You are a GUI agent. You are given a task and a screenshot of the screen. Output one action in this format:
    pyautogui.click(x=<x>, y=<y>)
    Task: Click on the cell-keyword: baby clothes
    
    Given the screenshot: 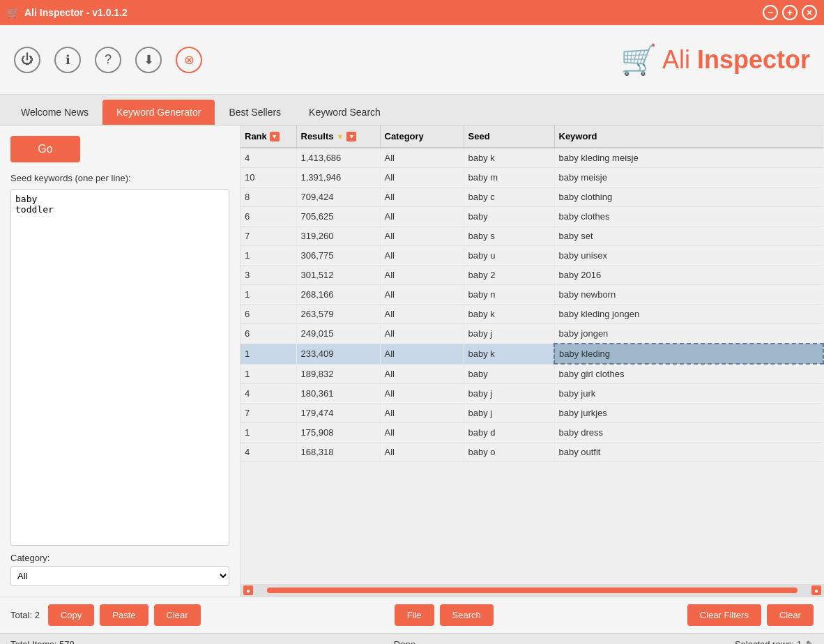 What is the action you would take?
    pyautogui.click(x=689, y=217)
    